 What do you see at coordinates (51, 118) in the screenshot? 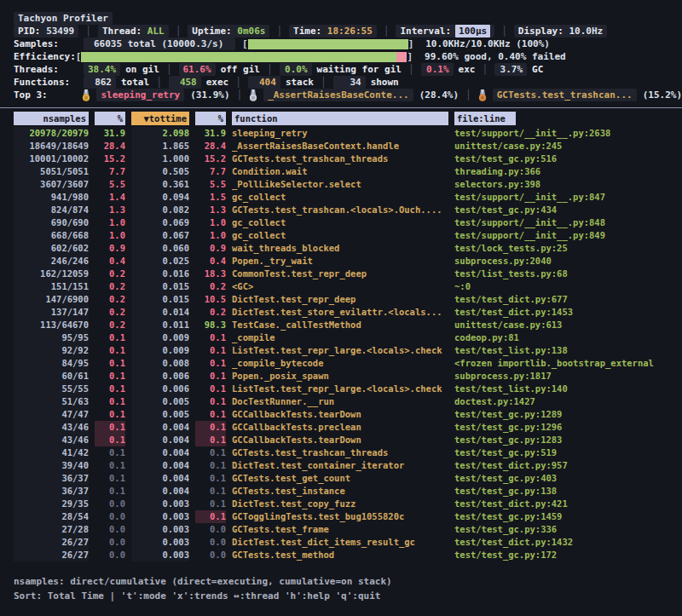
I see `column-header-nsamples: nsamples` at bounding box center [51, 118].